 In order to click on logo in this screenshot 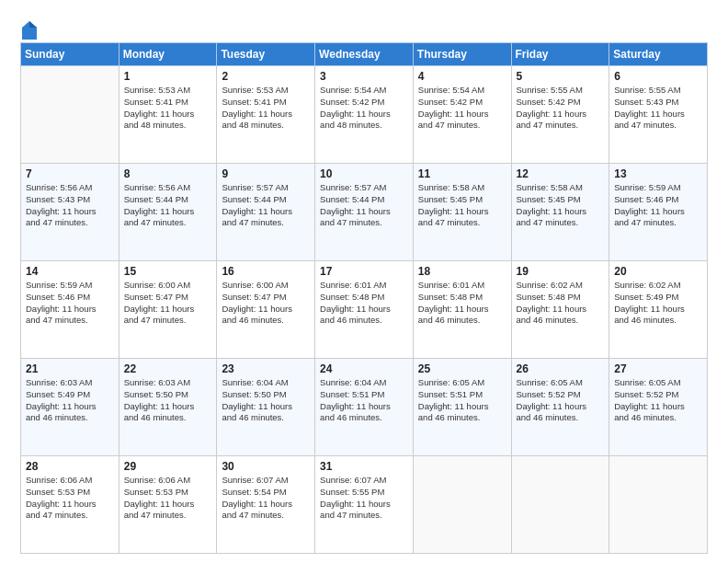, I will do `click(29, 29)`.